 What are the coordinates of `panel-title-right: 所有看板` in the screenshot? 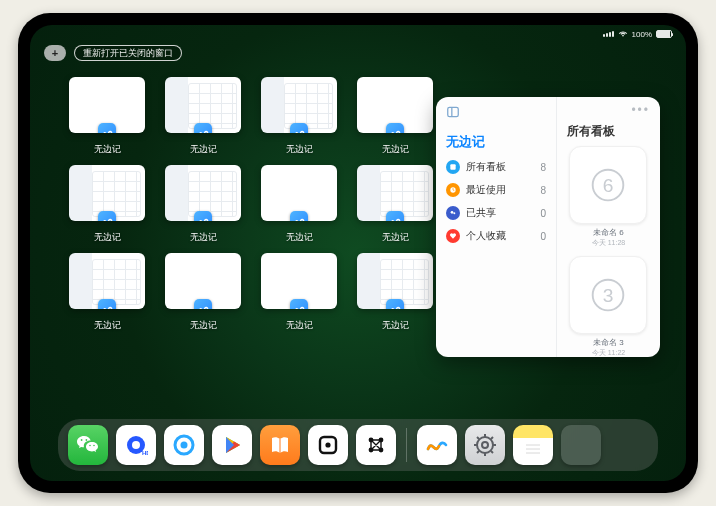 It's located at (608, 132).